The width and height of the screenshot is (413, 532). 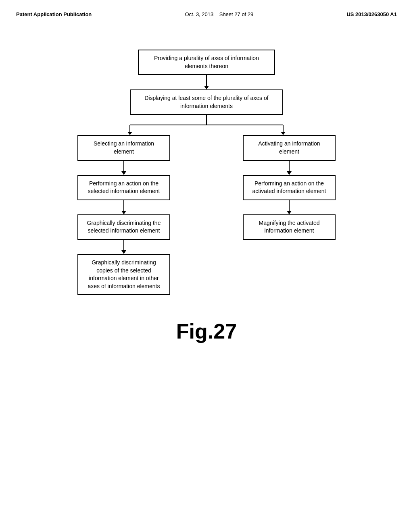 I want to click on left-arrow-2-head, so click(x=124, y=213).